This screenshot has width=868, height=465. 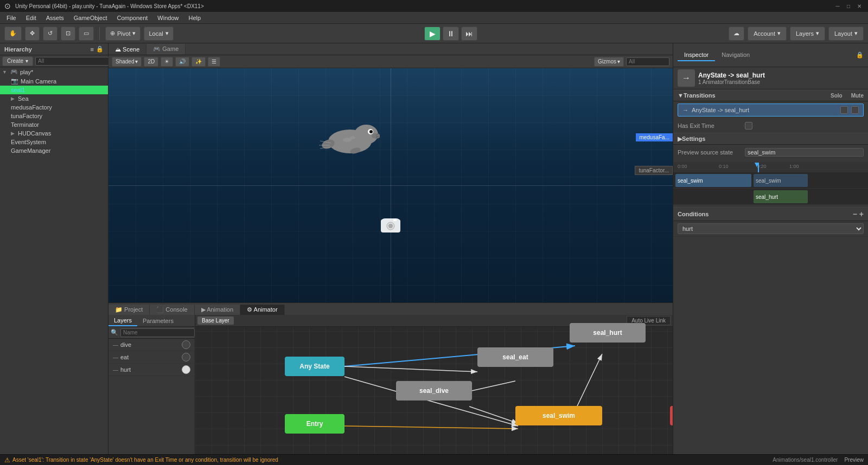 I want to click on preview-source-value: seal_swim, so click(x=804, y=152).